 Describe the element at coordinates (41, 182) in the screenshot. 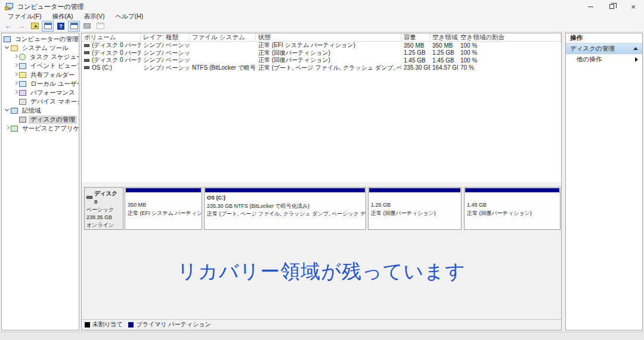

I see `console-tree: コンピューターの管理 (ローカル) システム ツール タスク スケジューラ イベ…` at that location.